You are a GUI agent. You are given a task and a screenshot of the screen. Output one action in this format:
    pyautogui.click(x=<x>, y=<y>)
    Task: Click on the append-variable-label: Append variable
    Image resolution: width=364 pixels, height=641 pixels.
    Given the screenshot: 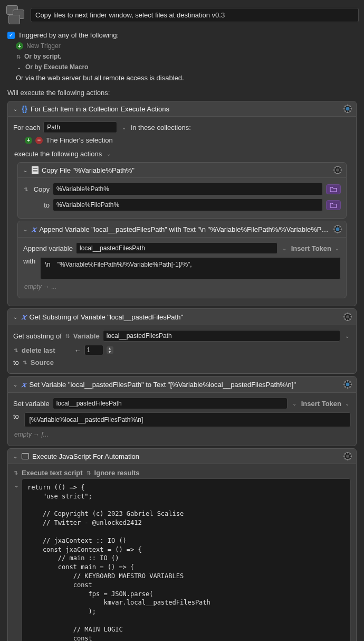 What is the action you would take?
    pyautogui.click(x=48, y=248)
    